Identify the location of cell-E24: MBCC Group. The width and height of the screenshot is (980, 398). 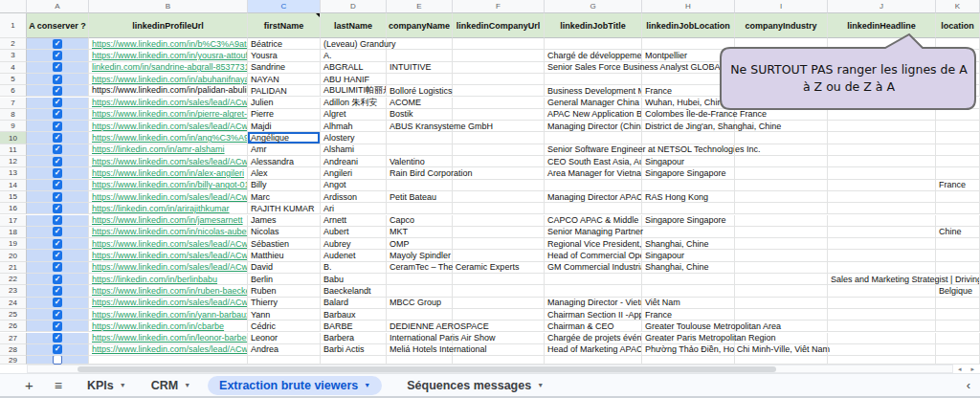
(419, 303).